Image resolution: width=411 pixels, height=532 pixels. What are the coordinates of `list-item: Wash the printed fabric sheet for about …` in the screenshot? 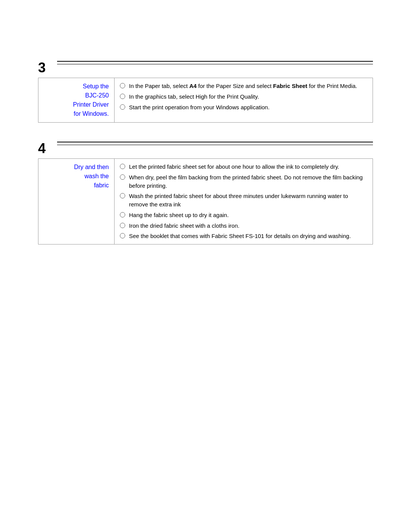 It's located at (244, 200).